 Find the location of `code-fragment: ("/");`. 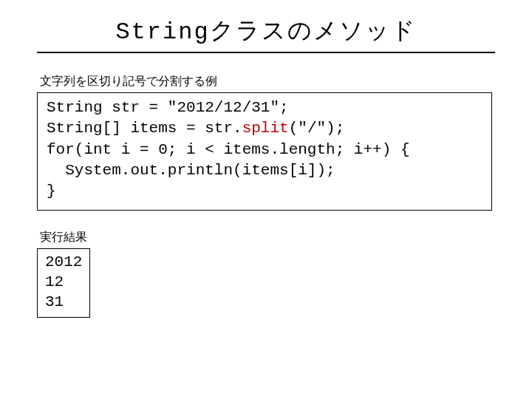

code-fragment: ("/"); is located at coordinates (317, 129).